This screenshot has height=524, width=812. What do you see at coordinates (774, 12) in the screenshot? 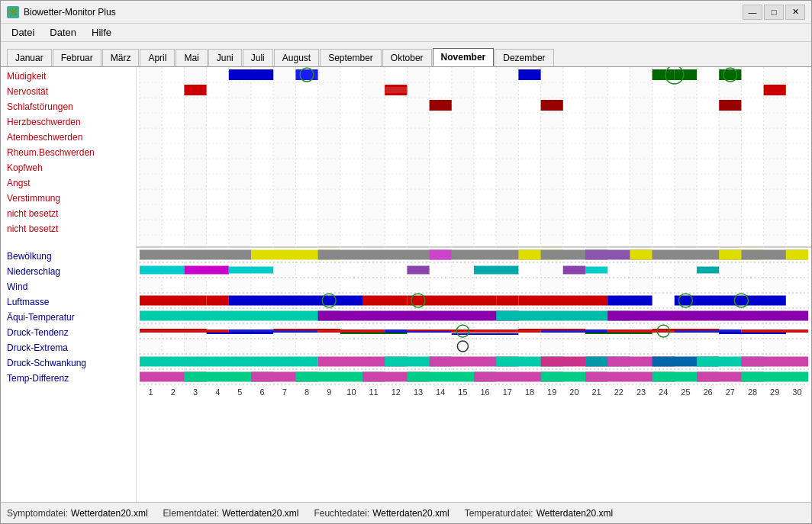
I see `window-controls: — □ ✕` at bounding box center [774, 12].